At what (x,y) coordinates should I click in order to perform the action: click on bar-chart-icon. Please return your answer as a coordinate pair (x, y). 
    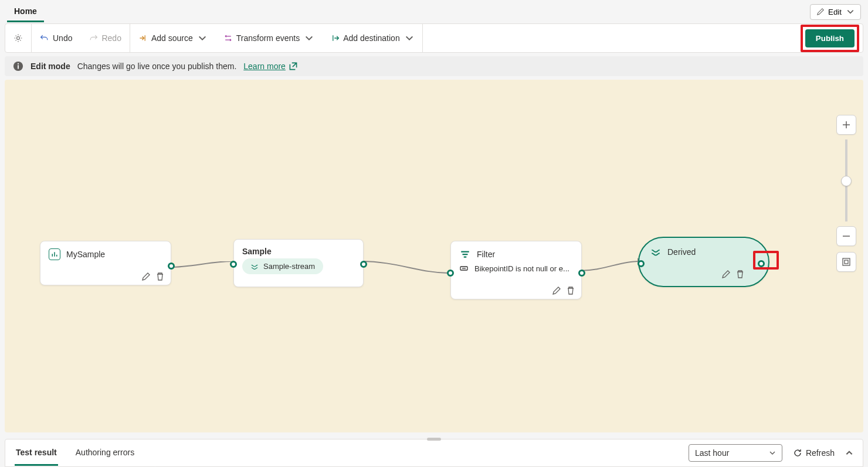
    Looking at the image, I should click on (55, 254).